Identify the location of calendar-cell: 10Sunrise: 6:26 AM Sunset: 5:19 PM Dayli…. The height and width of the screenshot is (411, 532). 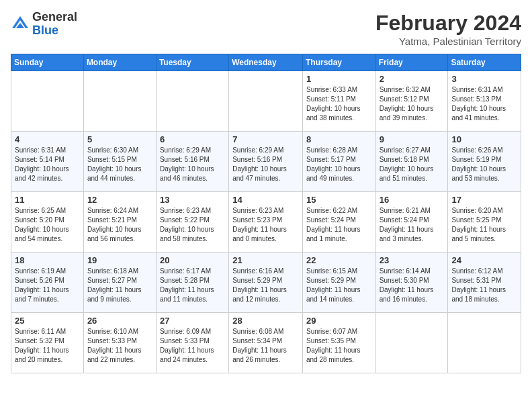
(485, 162).